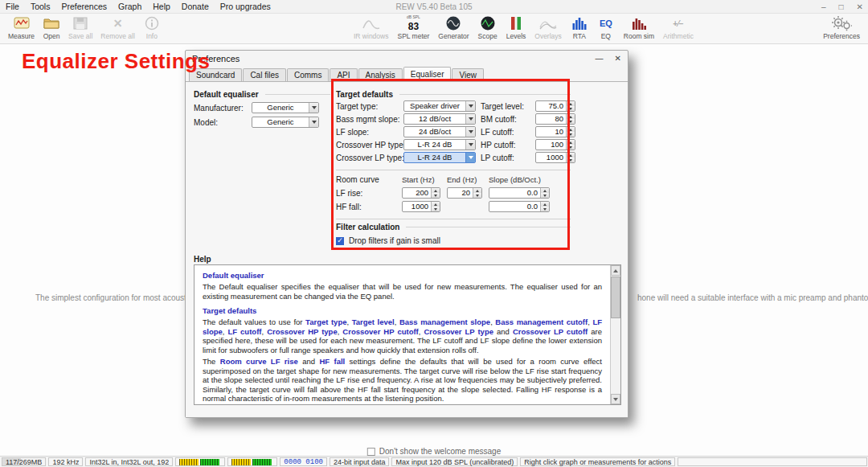  I want to click on dialog-titlebar: Preferences — ✕, so click(407, 58).